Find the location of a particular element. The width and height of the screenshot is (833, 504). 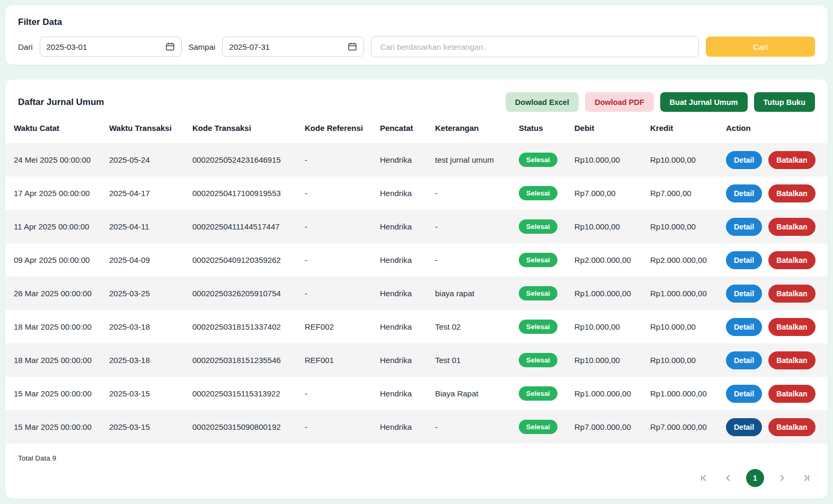

cari-button: Cari is located at coordinates (760, 47).